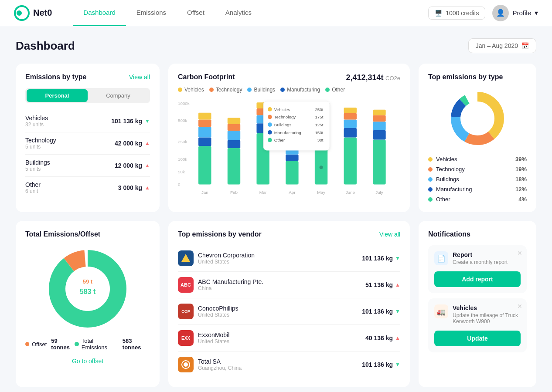 The image size is (552, 392). I want to click on logo: Net0, so click(33, 13).